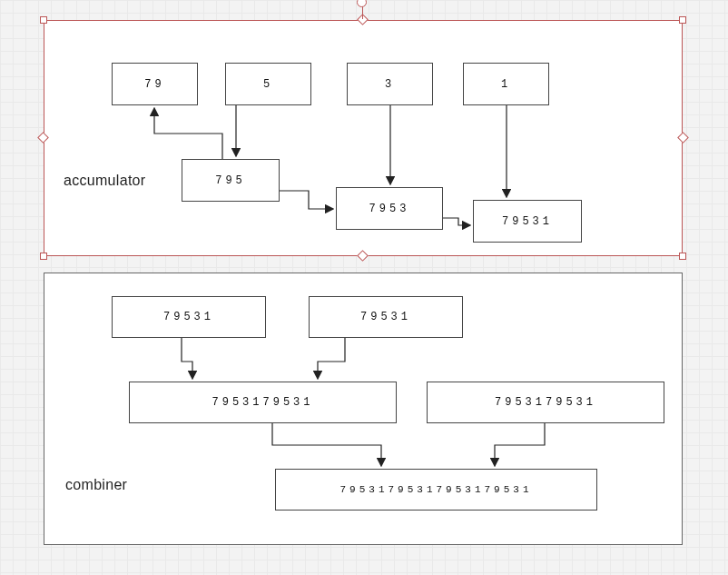 Image resolution: width=728 pixels, height=575 pixels. What do you see at coordinates (363, 13) in the screenshot?
I see `rotation-stem` at bounding box center [363, 13].